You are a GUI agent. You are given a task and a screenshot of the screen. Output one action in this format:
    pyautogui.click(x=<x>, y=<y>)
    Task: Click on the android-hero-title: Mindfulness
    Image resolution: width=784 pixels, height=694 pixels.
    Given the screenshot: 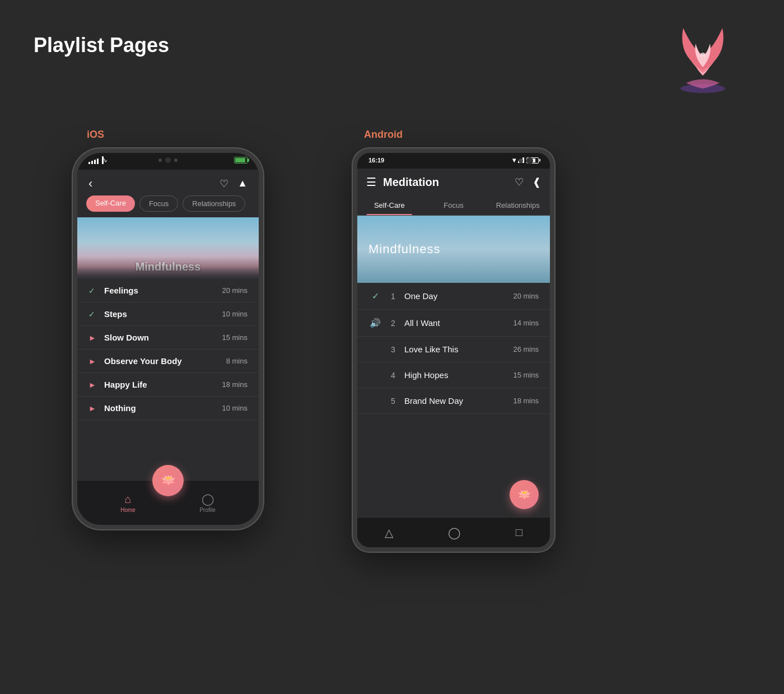 What is the action you would take?
    pyautogui.click(x=404, y=249)
    